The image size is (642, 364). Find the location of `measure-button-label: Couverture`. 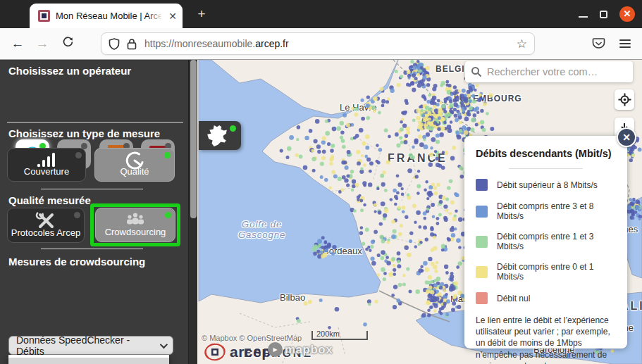

measure-button-label: Couverture is located at coordinates (47, 172).